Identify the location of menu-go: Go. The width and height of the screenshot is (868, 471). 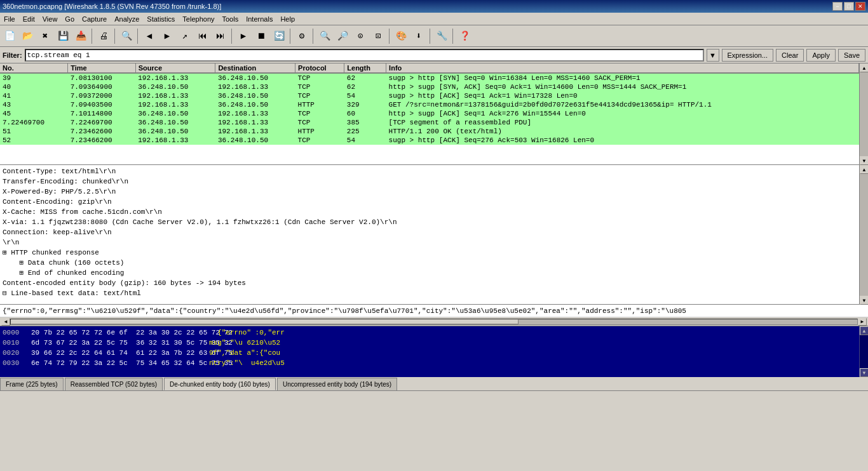
(70, 19).